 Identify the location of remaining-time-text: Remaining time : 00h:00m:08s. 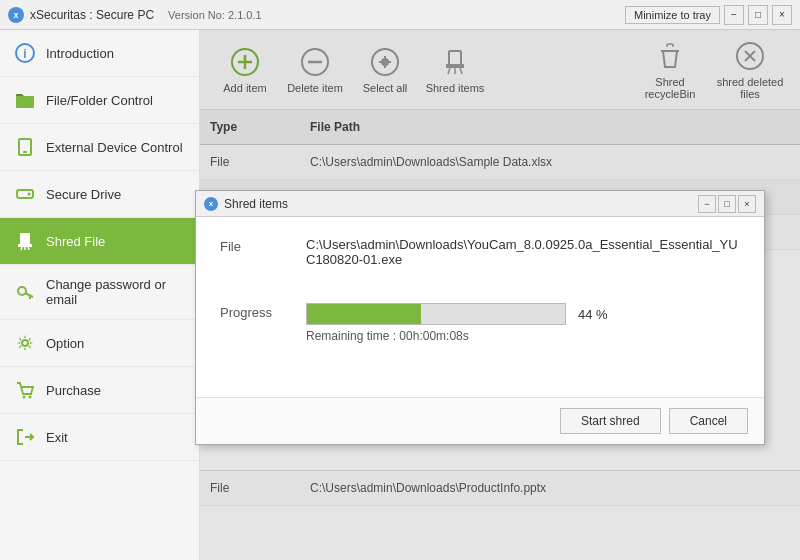
(457, 336).